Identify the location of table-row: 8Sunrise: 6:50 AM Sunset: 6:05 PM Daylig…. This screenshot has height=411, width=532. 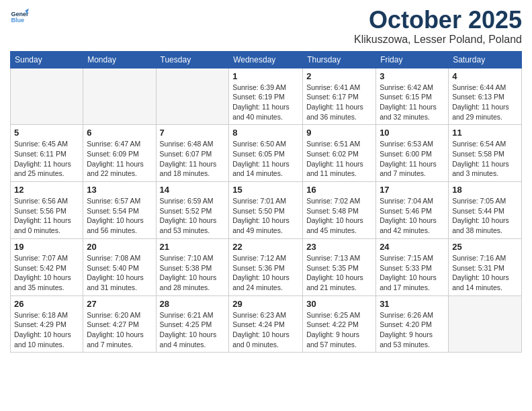
(266, 153).